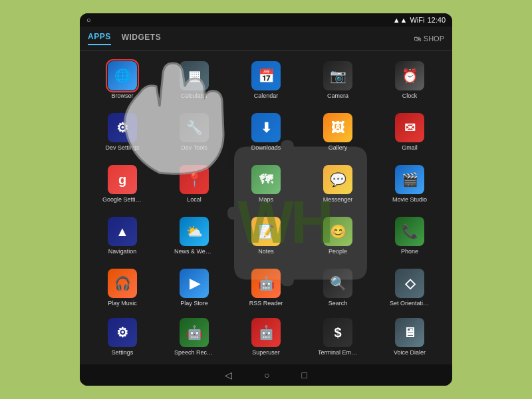  What do you see at coordinates (338, 200) in the screenshot?
I see `messages-label: Messenger` at bounding box center [338, 200].